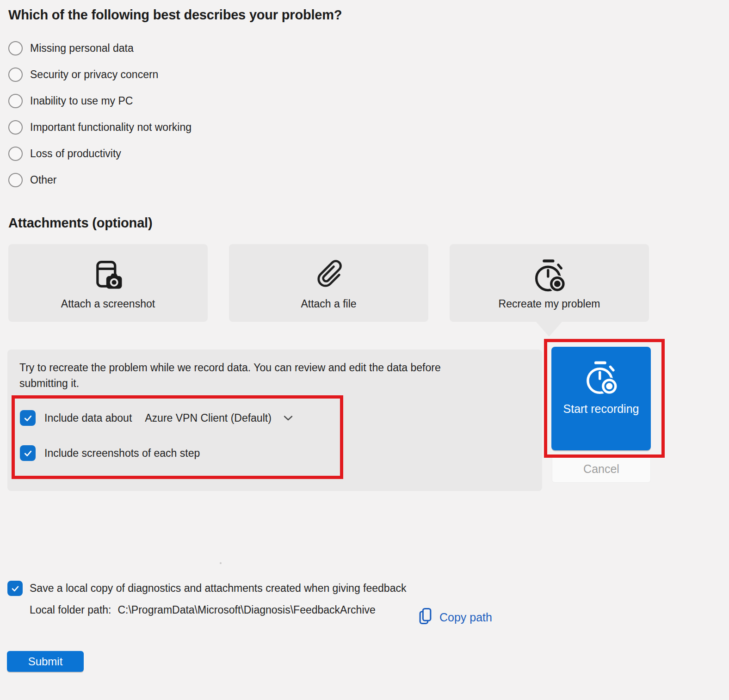 The image size is (729, 700). What do you see at coordinates (110, 453) in the screenshot?
I see `include-screenshots-row: Include screenshots of each step` at bounding box center [110, 453].